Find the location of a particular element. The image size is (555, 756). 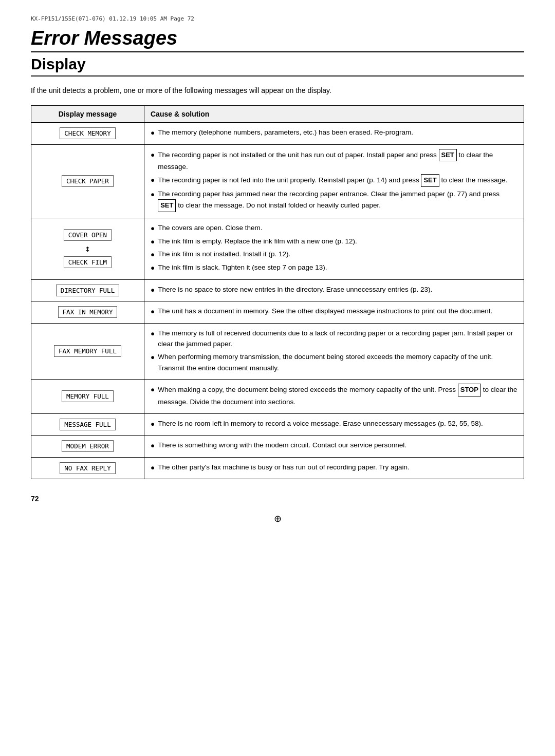

arrow-icon: ↕ is located at coordinates (87, 249).